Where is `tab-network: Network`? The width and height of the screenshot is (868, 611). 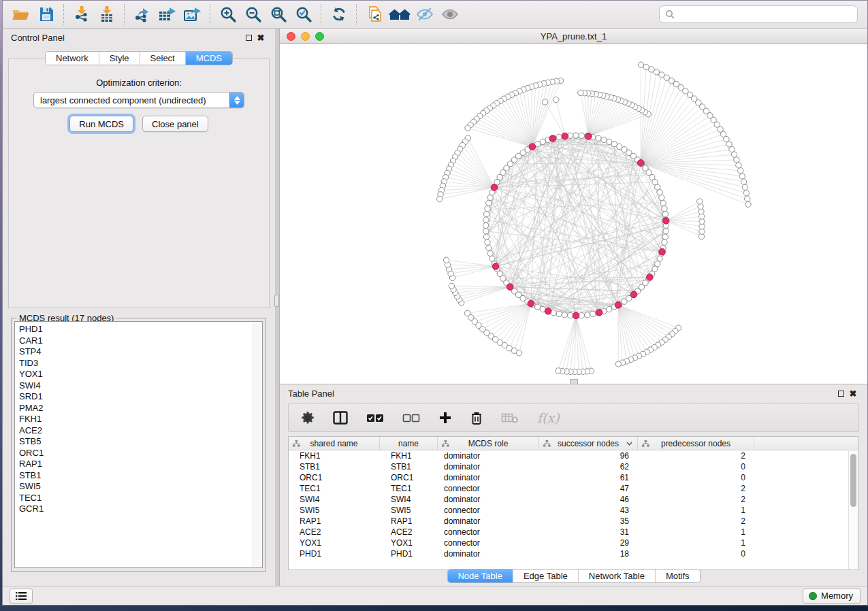 tab-network: Network is located at coordinates (72, 59).